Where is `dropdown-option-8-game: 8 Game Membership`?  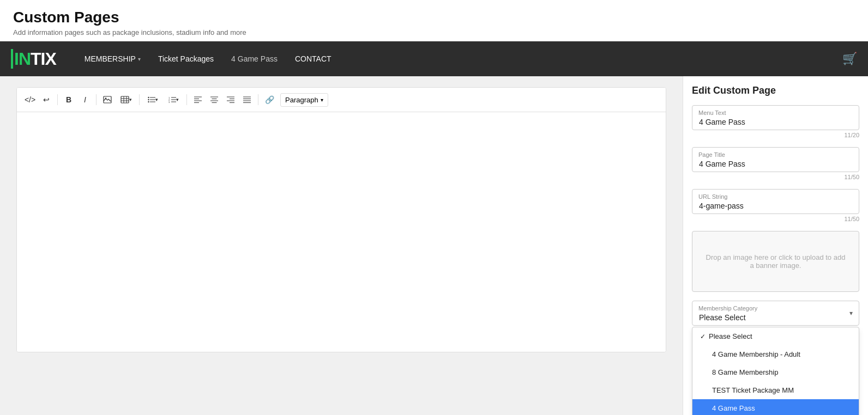
dropdown-option-8-game: 8 Game Membership is located at coordinates (775, 373).